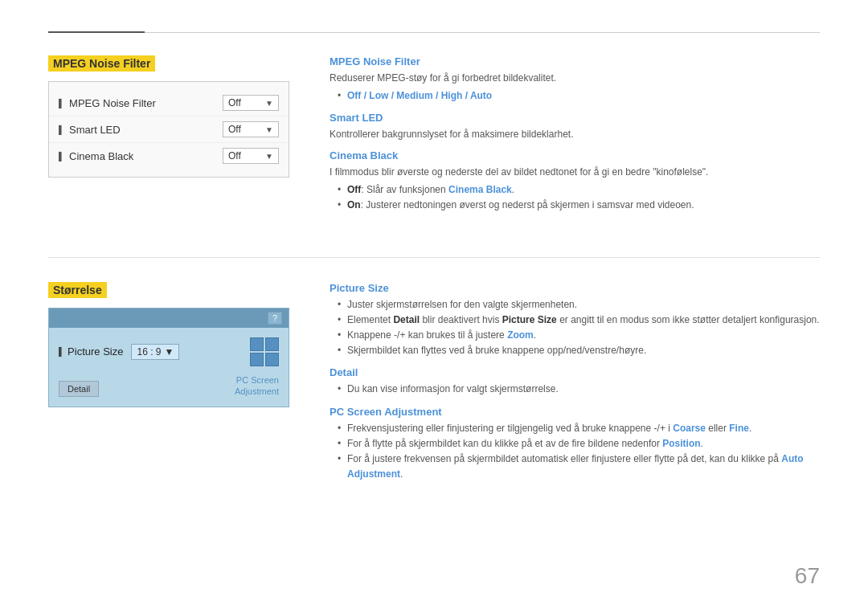  I want to click on pc-screen-info-list: Frekvensjustering eller finjustering er …, so click(579, 452).